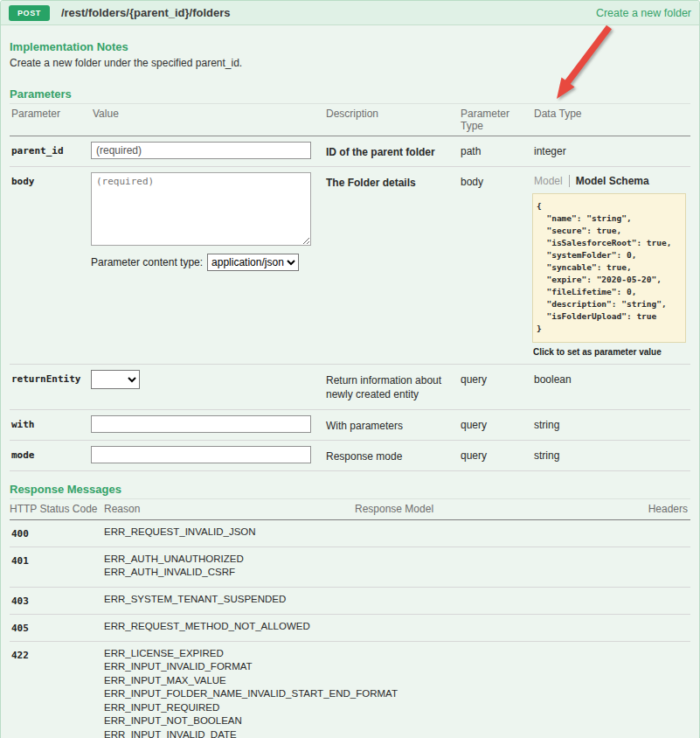  I want to click on reason: ERR_AUTH_UNAUTHORIZED, so click(229, 560).